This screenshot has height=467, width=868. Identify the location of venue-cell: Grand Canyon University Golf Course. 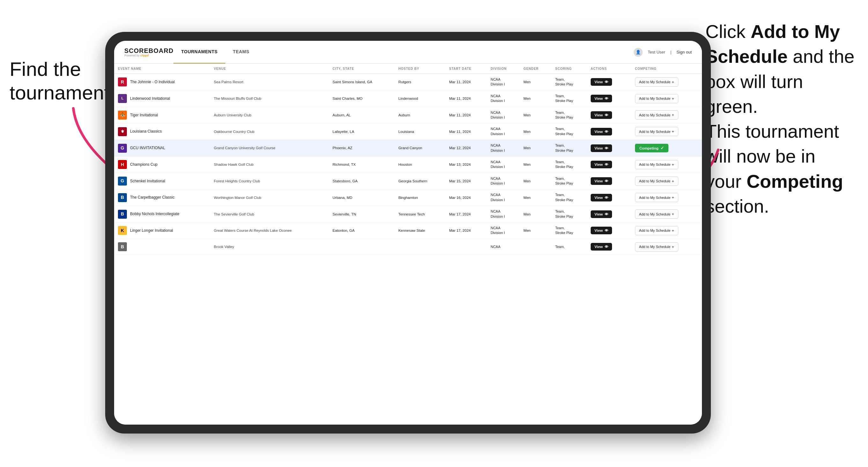
(269, 148).